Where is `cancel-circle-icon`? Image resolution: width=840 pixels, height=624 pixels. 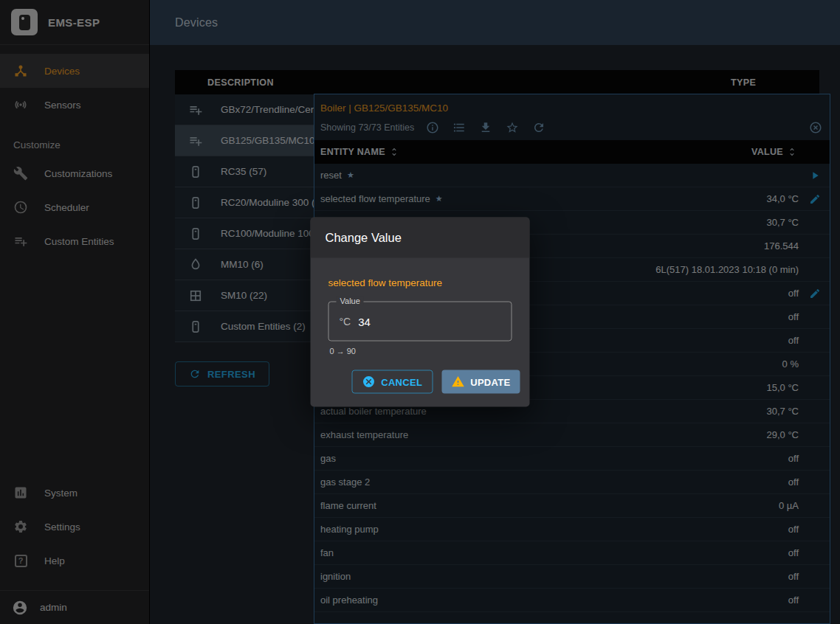 cancel-circle-icon is located at coordinates (368, 382).